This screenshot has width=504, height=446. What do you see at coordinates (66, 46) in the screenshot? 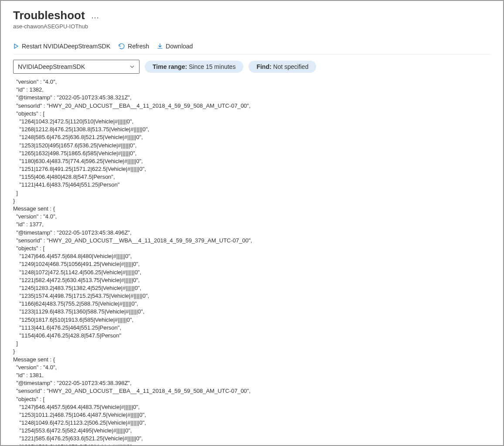
I see `restart-label: Restart NVIDIADeepStreamSDK` at bounding box center [66, 46].